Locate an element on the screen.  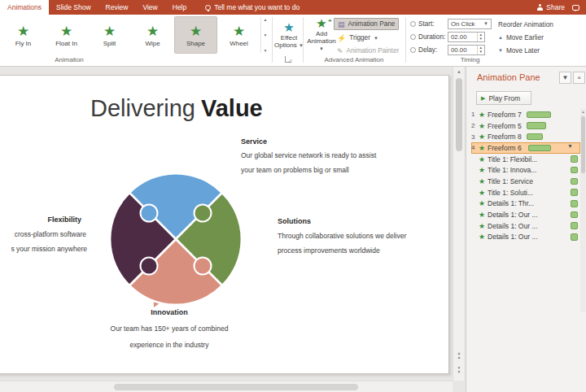
animation-pane-item: 1★Freeform 7 is located at coordinates (526, 115).